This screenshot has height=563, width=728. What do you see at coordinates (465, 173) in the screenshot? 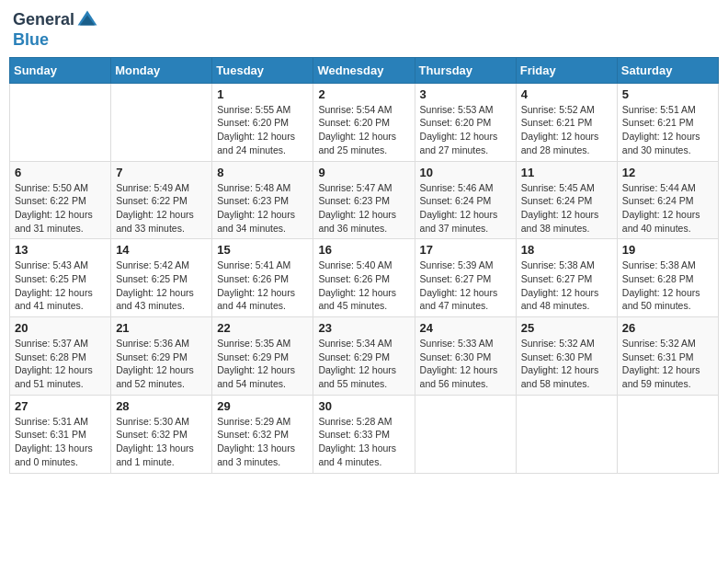
I see `day-number: 10` at bounding box center [465, 173].